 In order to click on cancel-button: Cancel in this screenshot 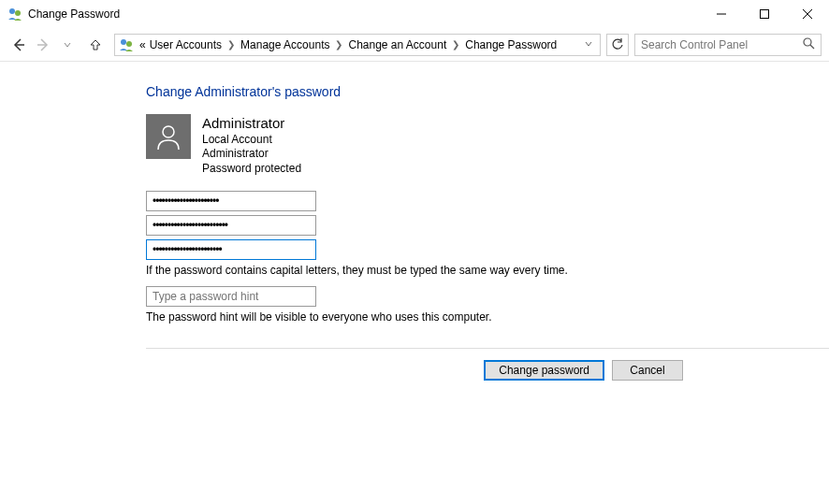, I will do `click(647, 370)`.